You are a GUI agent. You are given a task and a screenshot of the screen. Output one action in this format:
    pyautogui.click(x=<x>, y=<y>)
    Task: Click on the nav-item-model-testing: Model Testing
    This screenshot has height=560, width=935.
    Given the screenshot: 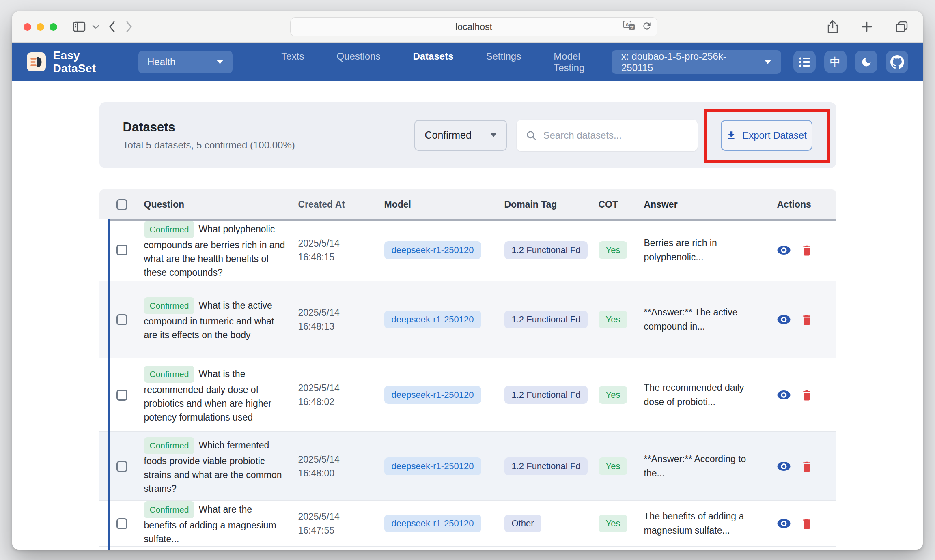 What is the action you would take?
    pyautogui.click(x=582, y=62)
    